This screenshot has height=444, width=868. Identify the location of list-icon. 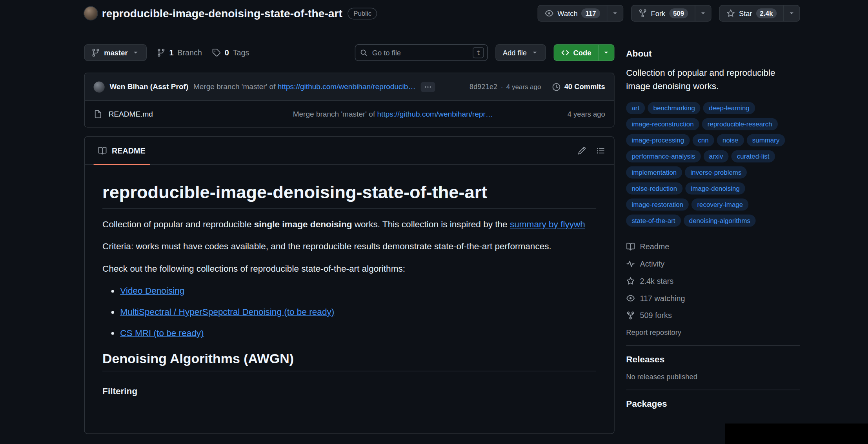
(601, 151).